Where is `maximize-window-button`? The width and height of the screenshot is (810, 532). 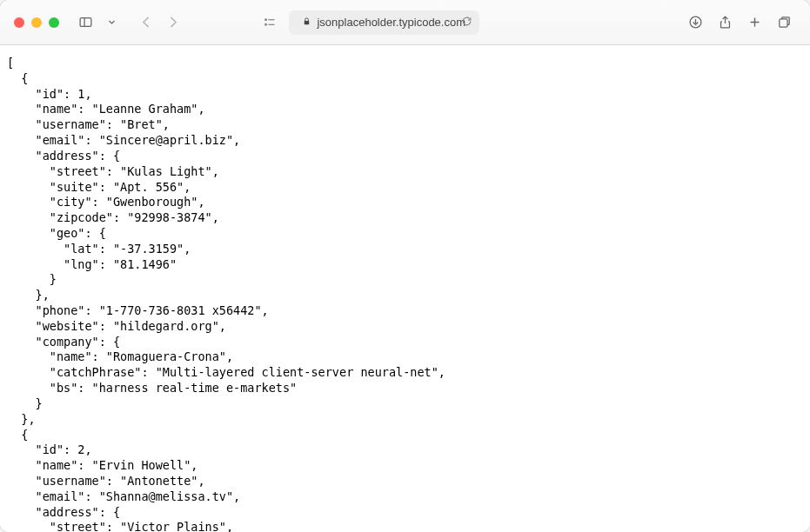
maximize-window-button is located at coordinates (54, 23).